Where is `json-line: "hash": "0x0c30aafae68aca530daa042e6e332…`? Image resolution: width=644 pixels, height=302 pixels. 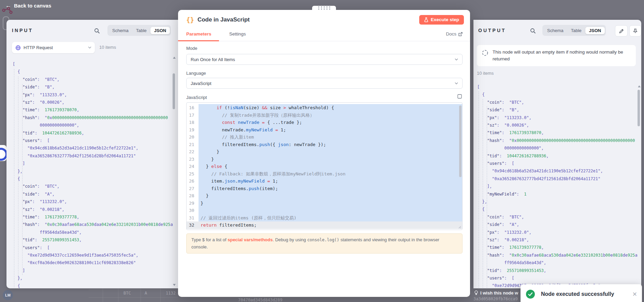
json-line: "hash": "0x0c30aafae68aca530daa042e6e332… is located at coordinates (557, 255).